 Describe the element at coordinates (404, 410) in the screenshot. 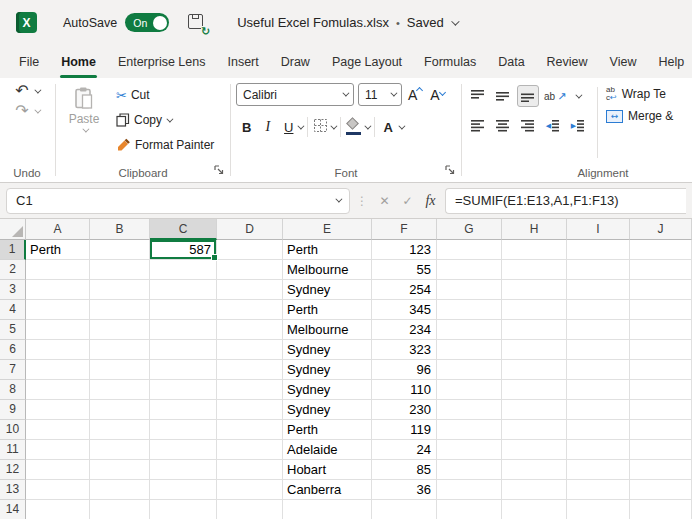

I see `cell-F9: 230` at that location.